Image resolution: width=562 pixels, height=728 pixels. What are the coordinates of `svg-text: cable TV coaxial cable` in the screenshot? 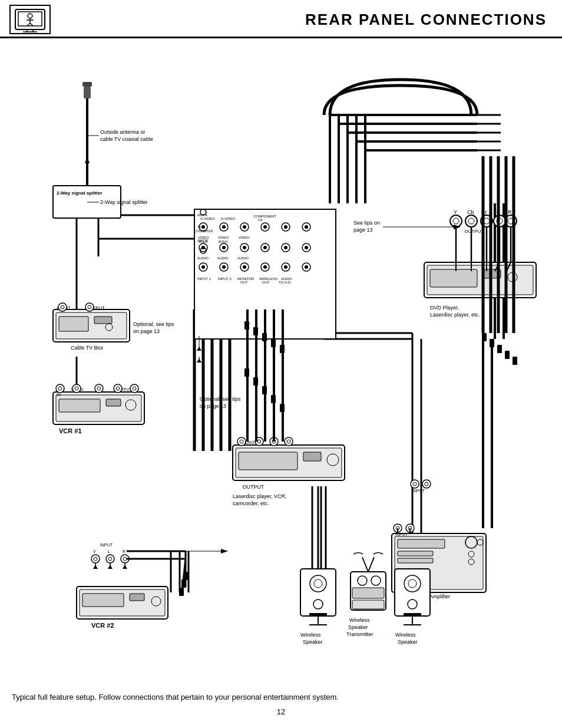 It's located at (127, 139).